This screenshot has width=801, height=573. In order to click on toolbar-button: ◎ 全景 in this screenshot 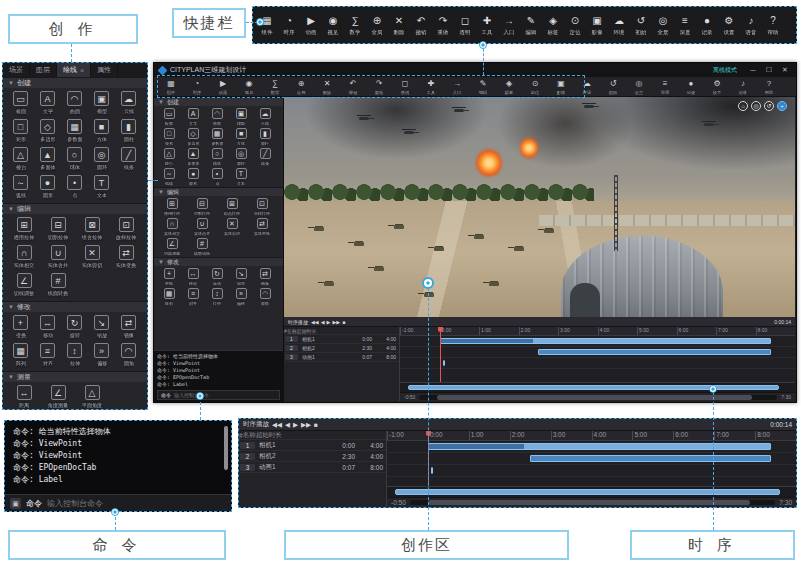, I will do `click(639, 87)`.